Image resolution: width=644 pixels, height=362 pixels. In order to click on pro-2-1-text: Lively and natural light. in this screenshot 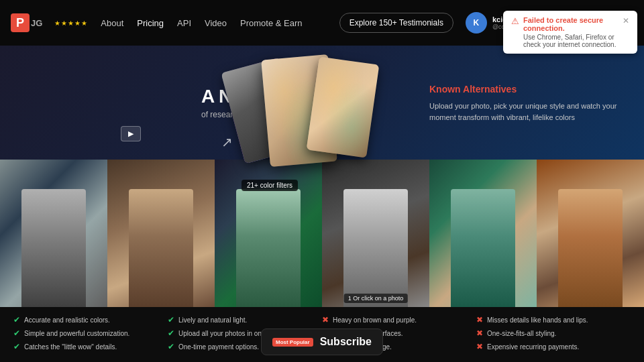, I will do `click(213, 320)`.